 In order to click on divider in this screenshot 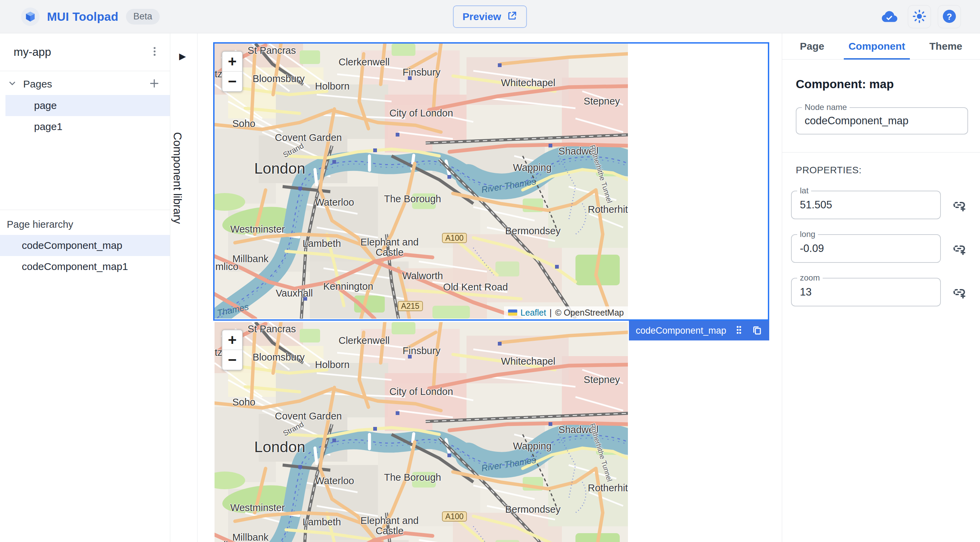, I will do `click(881, 152)`.